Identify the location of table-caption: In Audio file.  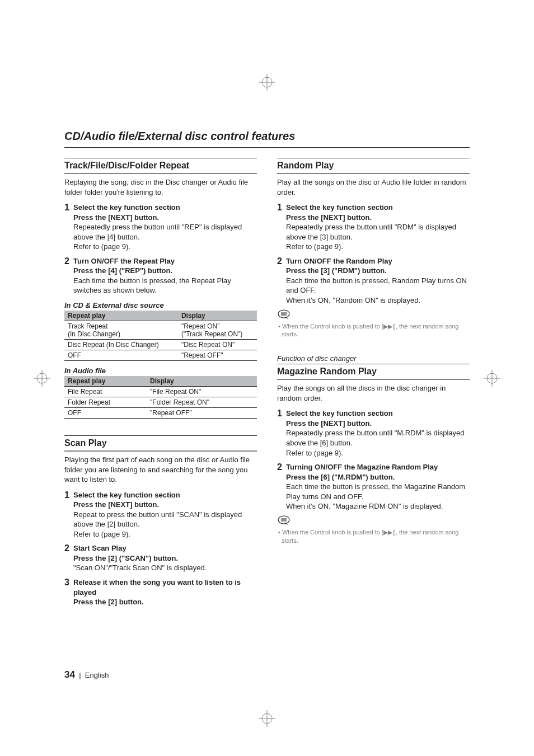
(161, 370).